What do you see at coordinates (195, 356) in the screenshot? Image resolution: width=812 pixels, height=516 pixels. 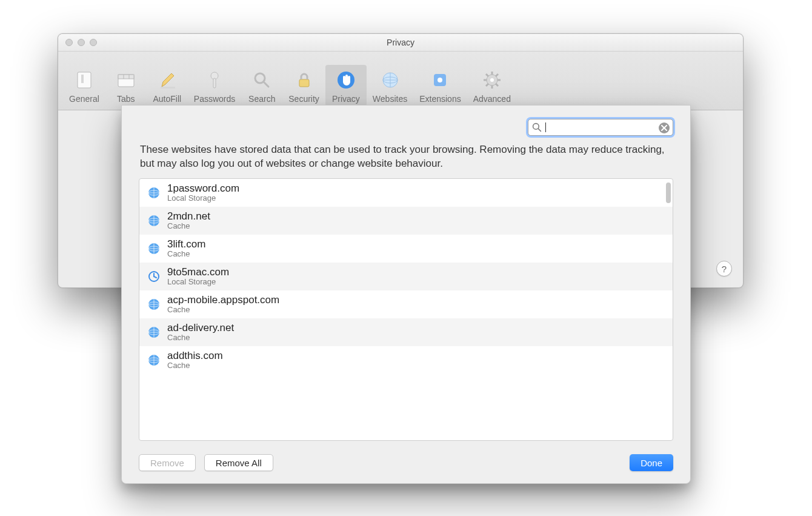 I see `website-domain: addthis.com` at bounding box center [195, 356].